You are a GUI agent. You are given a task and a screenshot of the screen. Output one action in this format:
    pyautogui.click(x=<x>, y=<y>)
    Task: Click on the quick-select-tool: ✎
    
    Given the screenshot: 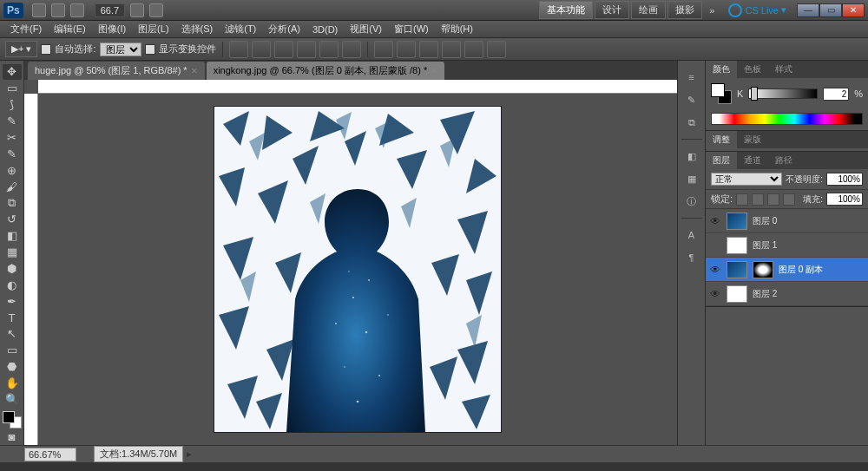 What is the action you would take?
    pyautogui.click(x=12, y=121)
    